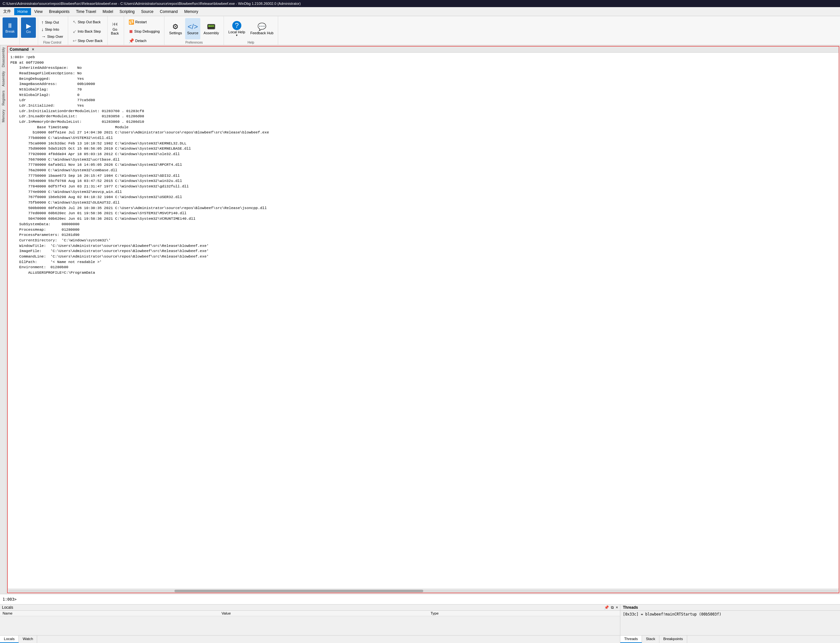  Describe the element at coordinates (38, 11) in the screenshot. I see `menu-view: View` at that location.